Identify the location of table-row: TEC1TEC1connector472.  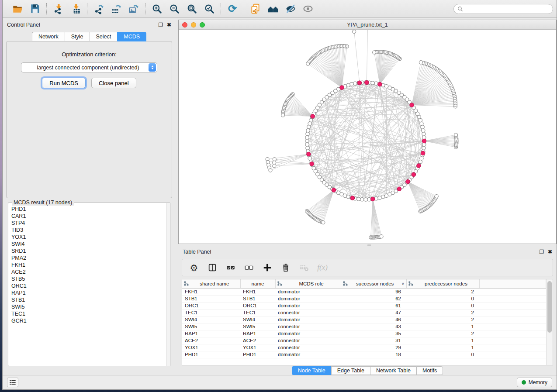
(364, 313).